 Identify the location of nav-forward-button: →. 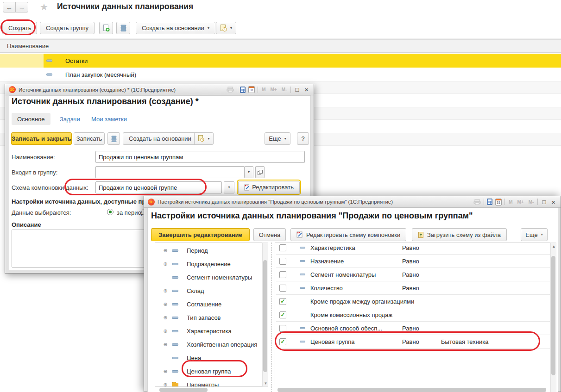
(22, 7).